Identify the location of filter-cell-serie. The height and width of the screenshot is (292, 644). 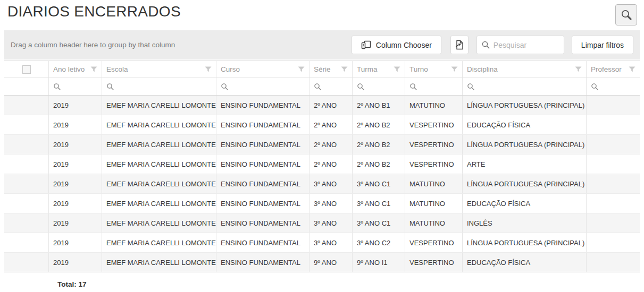
(331, 87).